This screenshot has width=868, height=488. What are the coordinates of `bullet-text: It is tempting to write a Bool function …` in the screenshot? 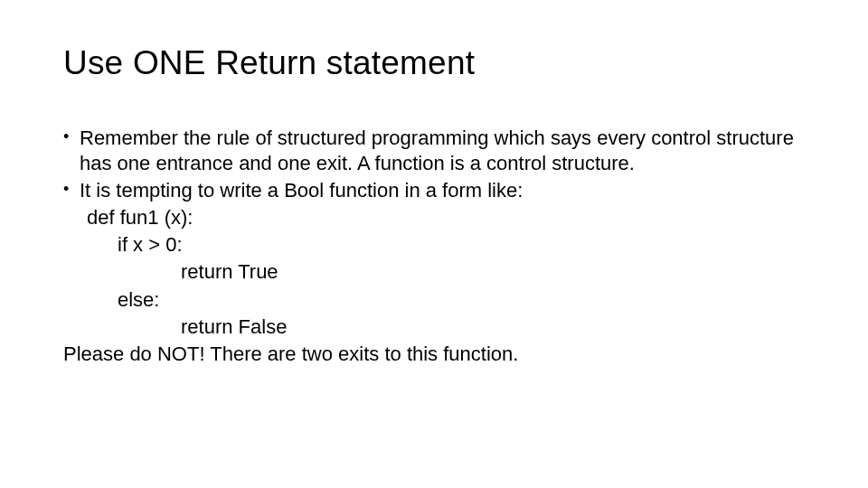 It's located at (442, 191).